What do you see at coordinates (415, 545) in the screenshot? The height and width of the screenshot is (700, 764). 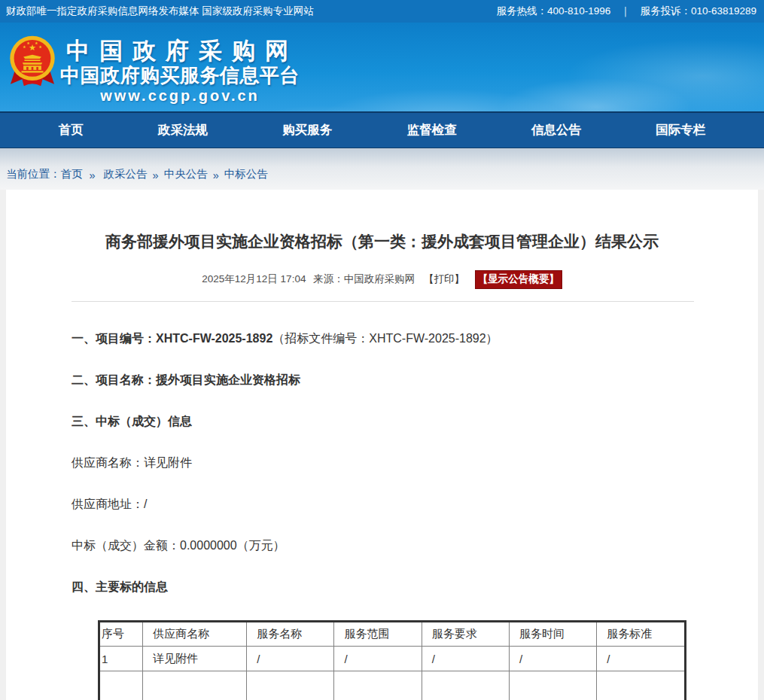 I see `para-award-amount: 中标（成交）金额：0.0000000（万元）` at bounding box center [415, 545].